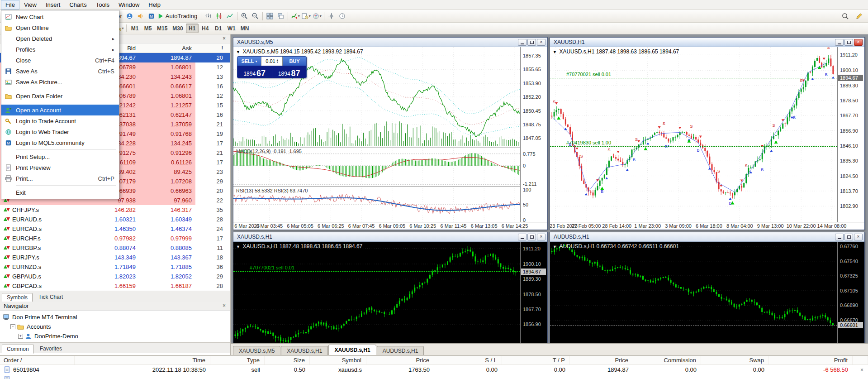  I want to click on terminal-column-symbol: Symbol, so click(338, 360).